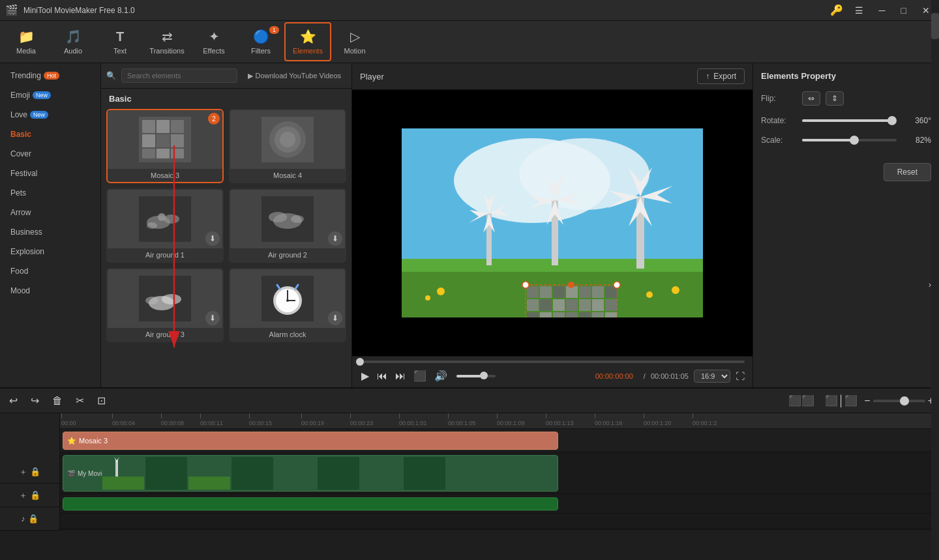 This screenshot has width=939, height=560. Describe the element at coordinates (837, 10) in the screenshot. I see `key-icon: 🔑` at that location.